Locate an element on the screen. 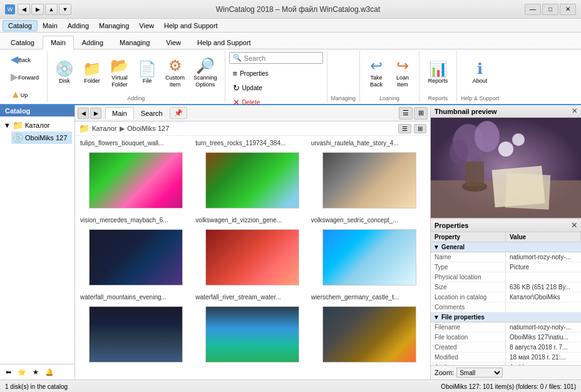  tree-item-oboiMiks: 💿 OboiMiks 127 is located at coordinates (41, 138).